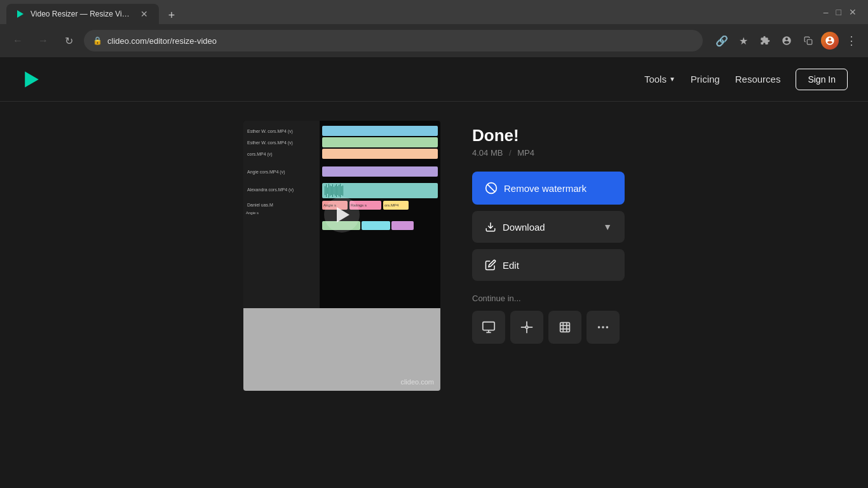  I want to click on ban-icon, so click(491, 188).